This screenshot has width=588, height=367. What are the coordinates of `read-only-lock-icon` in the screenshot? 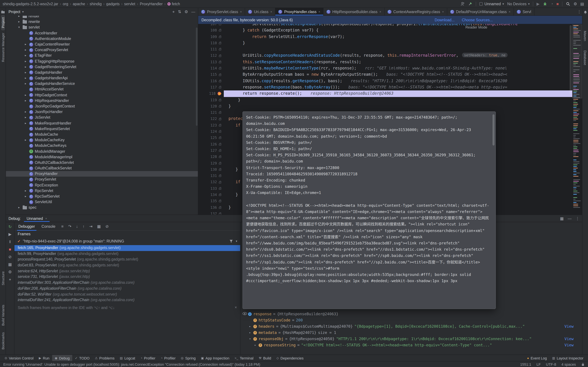 It's located at (583, 364).